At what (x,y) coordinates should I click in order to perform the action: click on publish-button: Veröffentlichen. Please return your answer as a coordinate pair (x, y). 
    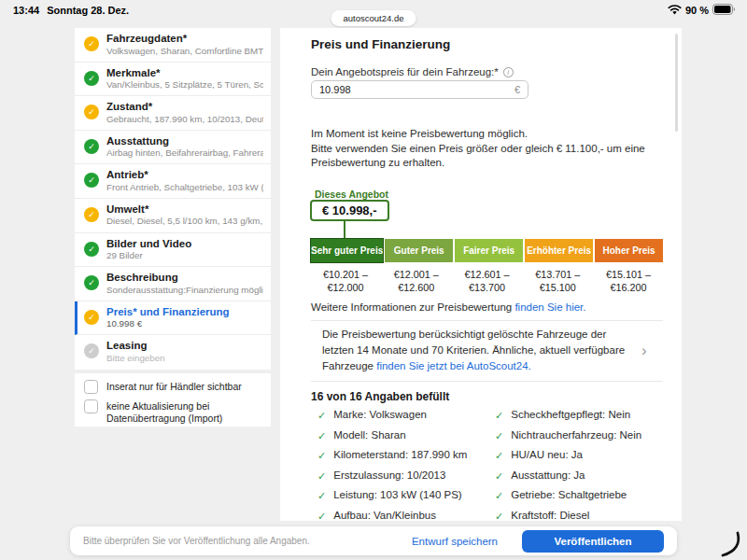
    Looking at the image, I should click on (593, 541).